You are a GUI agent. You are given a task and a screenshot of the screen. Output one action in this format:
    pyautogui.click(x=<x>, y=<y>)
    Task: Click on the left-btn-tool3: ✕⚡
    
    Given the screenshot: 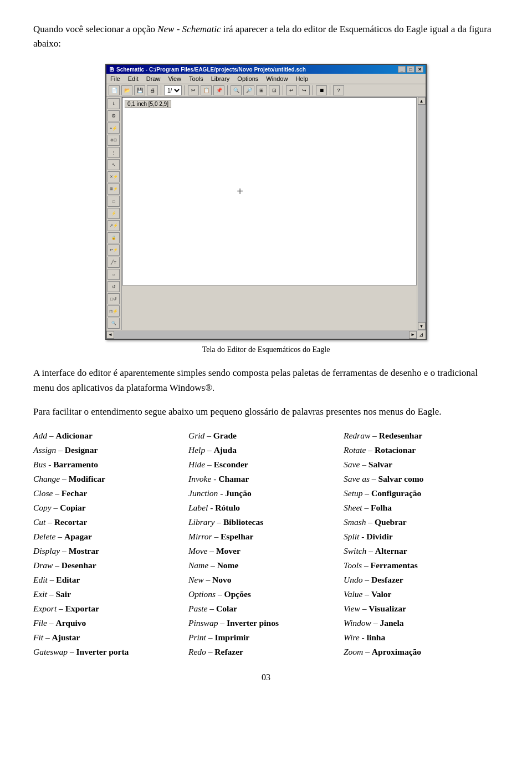 What is the action you would take?
    pyautogui.click(x=114, y=177)
    